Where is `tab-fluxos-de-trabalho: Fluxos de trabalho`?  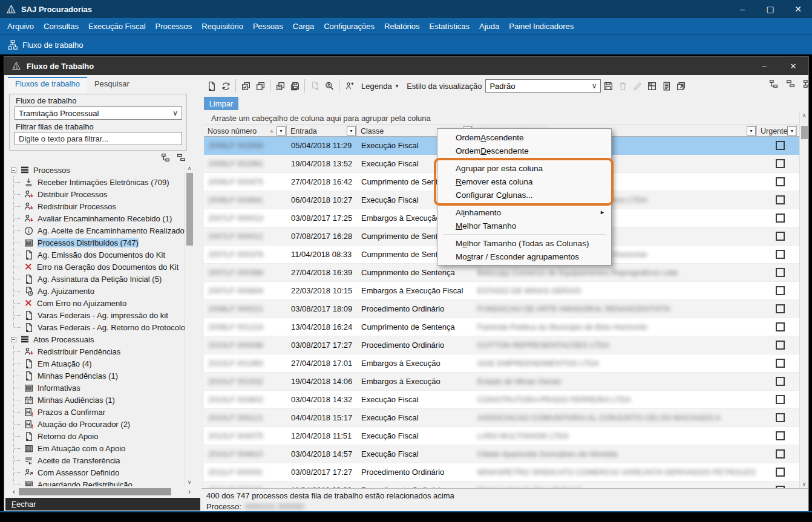
tab-fluxos-de-trabalho: Fluxos de trabalho is located at coordinates (47, 85).